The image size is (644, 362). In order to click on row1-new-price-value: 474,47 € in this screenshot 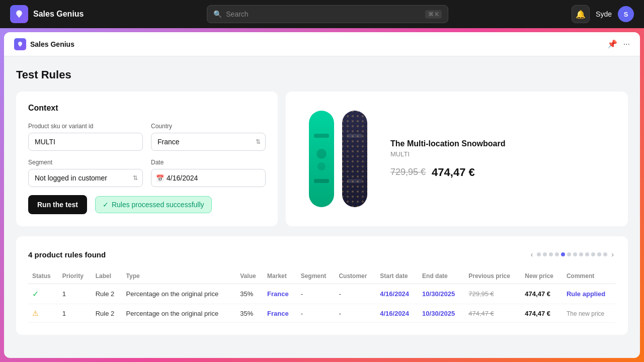, I will do `click(537, 294)`.